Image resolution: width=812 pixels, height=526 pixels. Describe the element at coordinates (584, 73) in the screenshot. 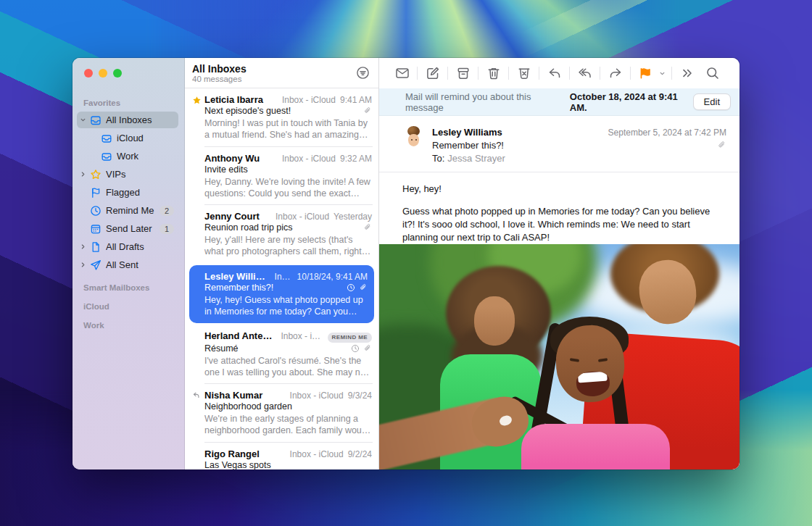

I see `reply-all-button` at that location.